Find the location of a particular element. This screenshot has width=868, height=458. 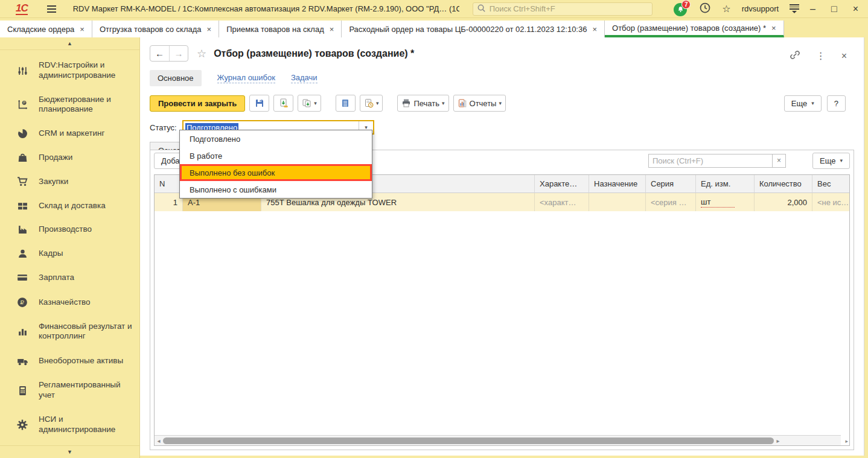

back-button: ← is located at coordinates (159, 53).